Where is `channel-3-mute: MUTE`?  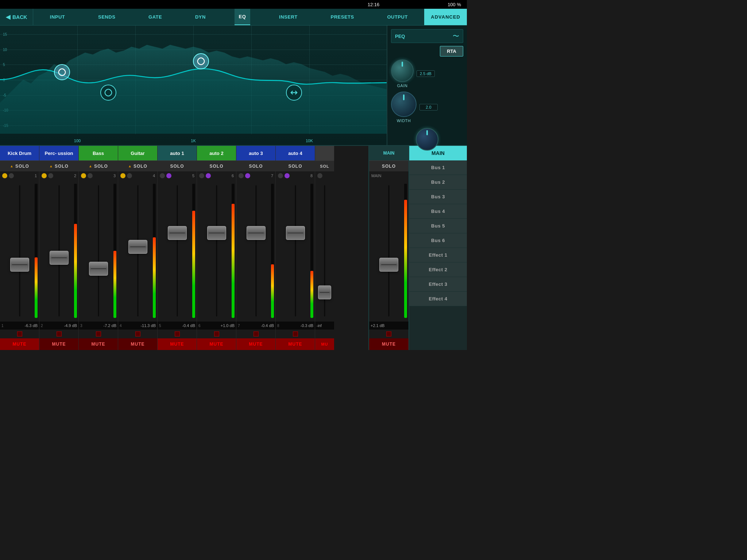 channel-3-mute: MUTE is located at coordinates (98, 344).